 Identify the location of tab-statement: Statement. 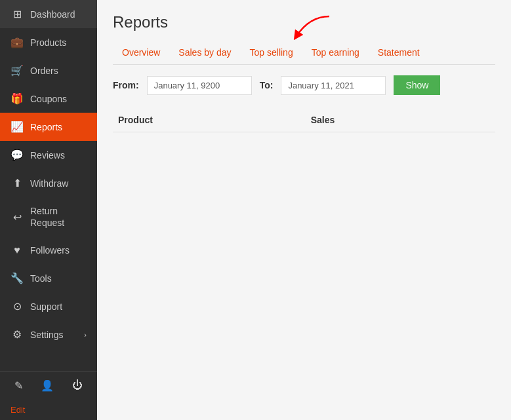
(399, 53).